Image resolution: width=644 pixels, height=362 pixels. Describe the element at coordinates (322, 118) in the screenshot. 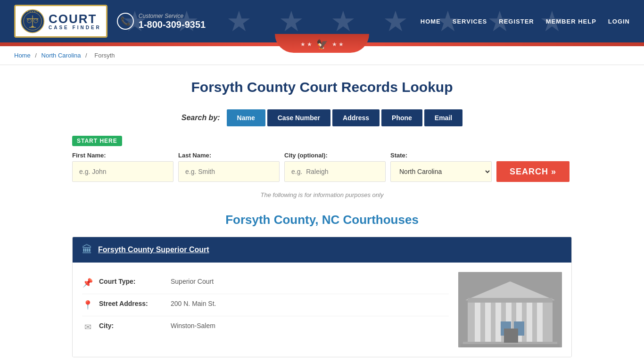

I see `search-by-row: Search by: Name Case Number Address Phon…` at that location.